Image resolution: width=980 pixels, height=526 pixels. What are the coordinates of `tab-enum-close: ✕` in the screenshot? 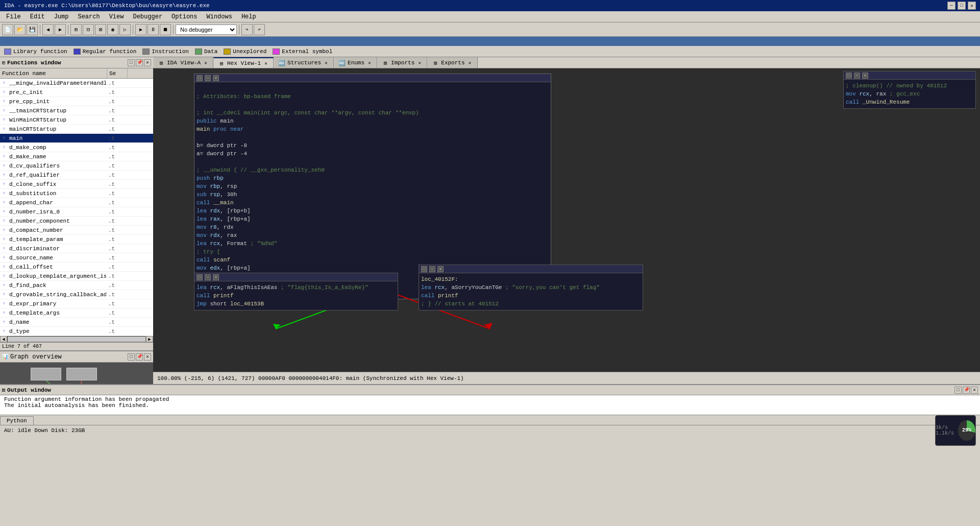 It's located at (370, 63).